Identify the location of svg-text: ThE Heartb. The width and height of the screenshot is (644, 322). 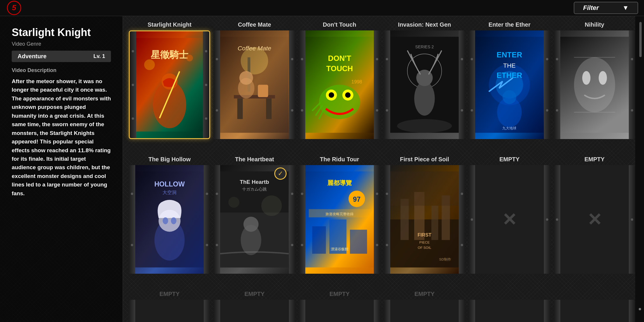
(255, 182).